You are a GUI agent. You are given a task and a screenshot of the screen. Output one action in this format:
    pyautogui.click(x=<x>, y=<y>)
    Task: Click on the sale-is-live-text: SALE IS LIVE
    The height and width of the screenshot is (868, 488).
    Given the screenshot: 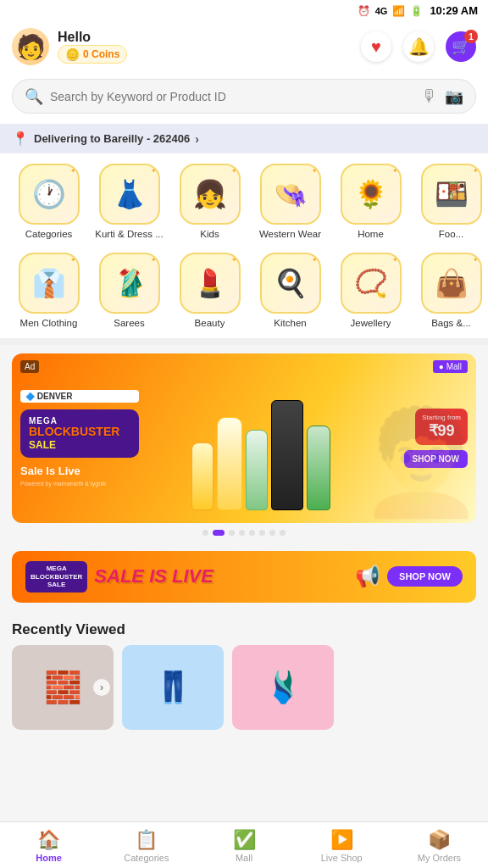 What is the action you would take?
    pyautogui.click(x=154, y=576)
    